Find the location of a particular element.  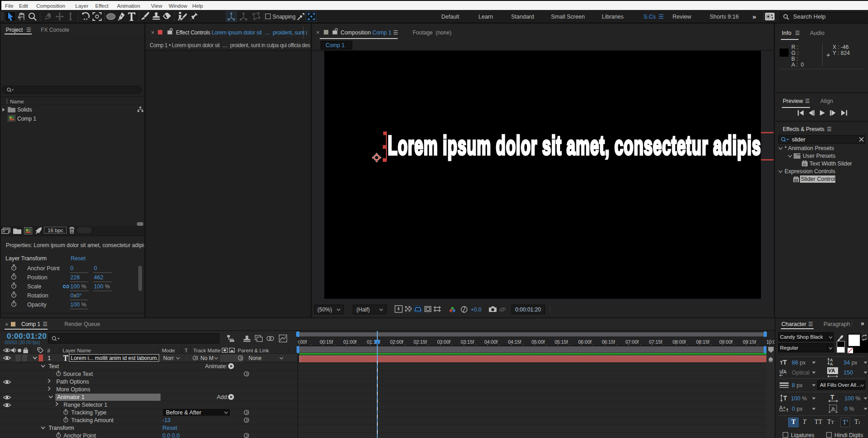

svg-text: fx is located at coordinates (805, 164).